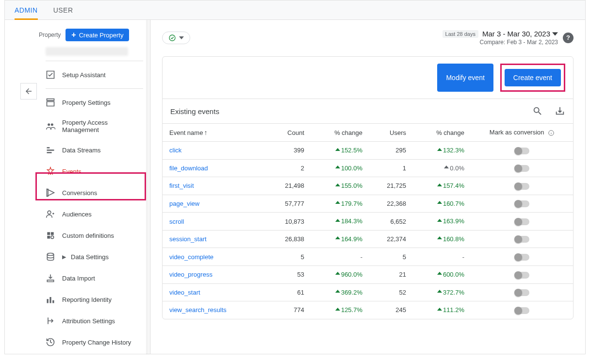 Image resolution: width=590 pixels, height=364 pixels. Describe the element at coordinates (368, 221) in the screenshot. I see `table-row: scroll10,873 184.3%6,652 163.9%` at that location.